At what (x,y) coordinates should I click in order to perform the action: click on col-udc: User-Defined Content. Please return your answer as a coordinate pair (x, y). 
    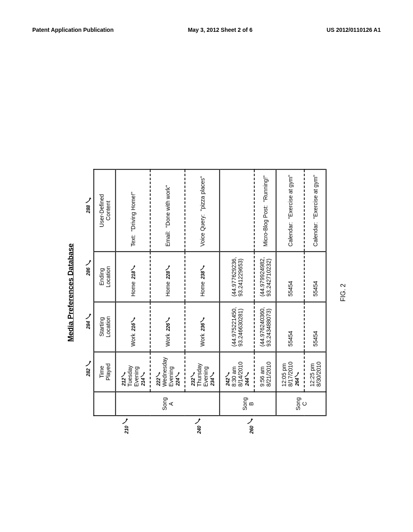
    Looking at the image, I should click on (105, 211).